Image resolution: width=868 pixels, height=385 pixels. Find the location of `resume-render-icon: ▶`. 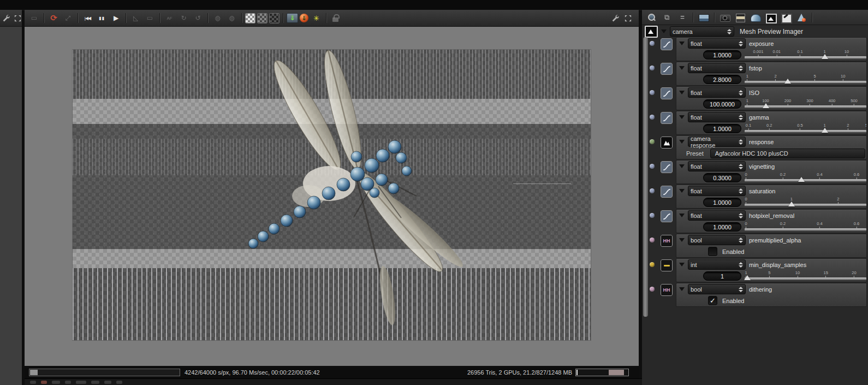

resume-render-icon: ▶ is located at coordinates (116, 19).